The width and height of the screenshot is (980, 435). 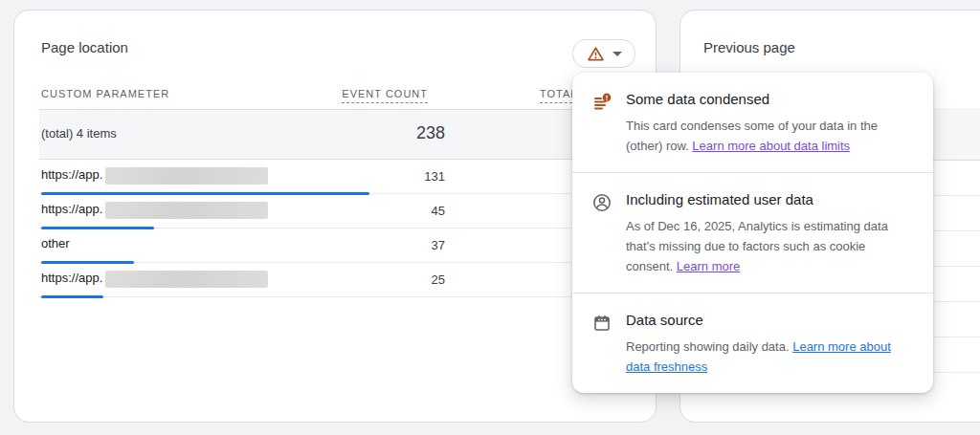 I want to click on calendar-icon, so click(x=602, y=344).